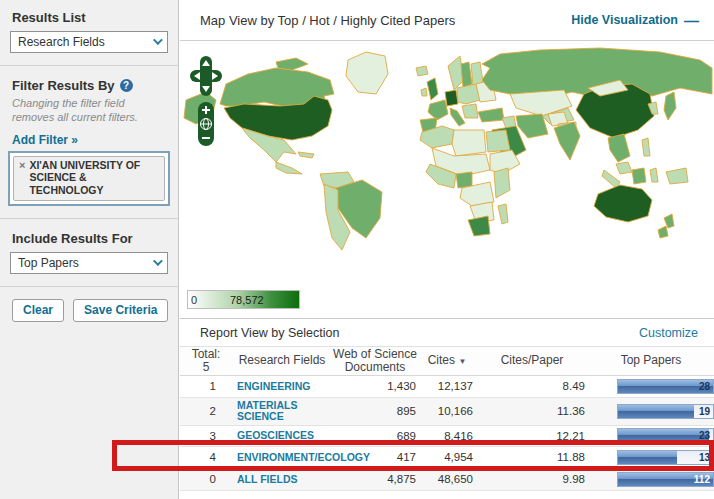 Image resolution: width=714 pixels, height=499 pixels. I want to click on map-legend: 0 78,572, so click(244, 300).